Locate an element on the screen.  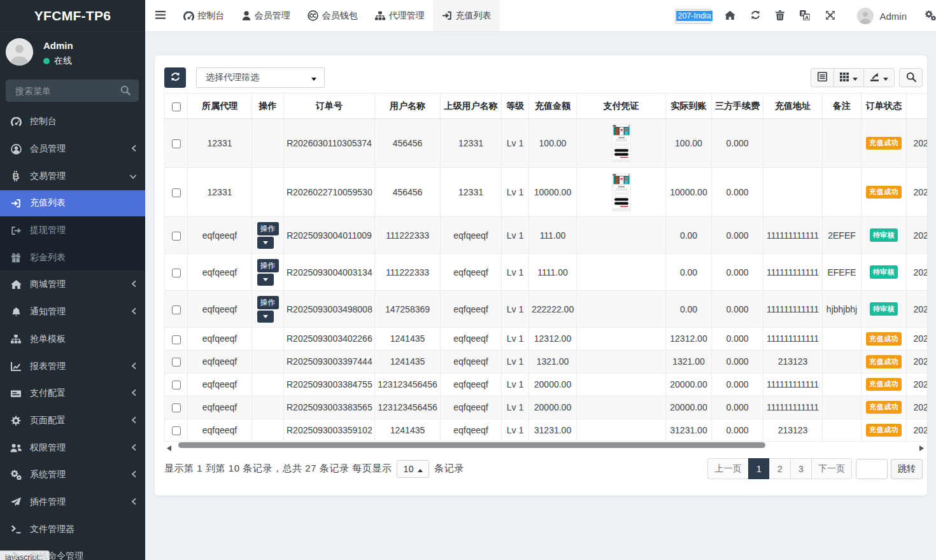
refresh-button is located at coordinates (755, 16).